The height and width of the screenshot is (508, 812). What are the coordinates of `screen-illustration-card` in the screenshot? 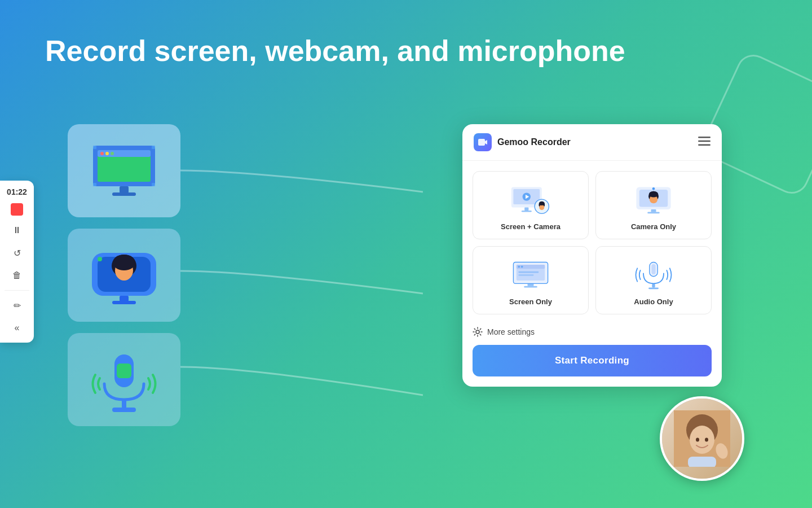 It's located at (124, 170).